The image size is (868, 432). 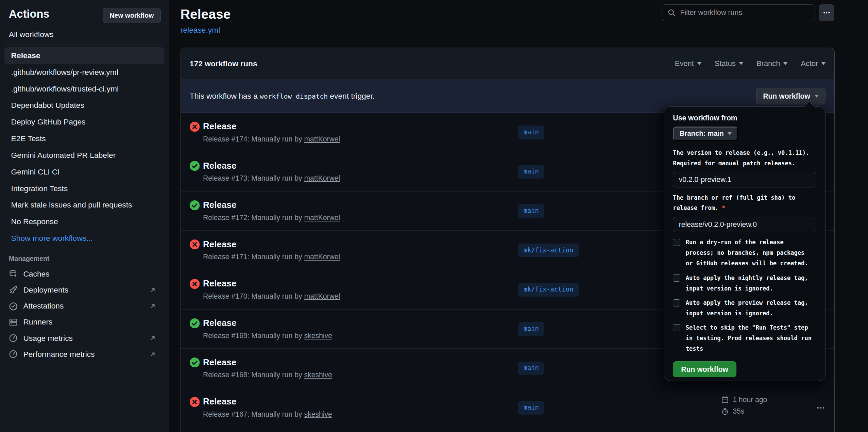 I want to click on run-workflow-popover: Use workflow from Branch: main The versi…, so click(x=745, y=244).